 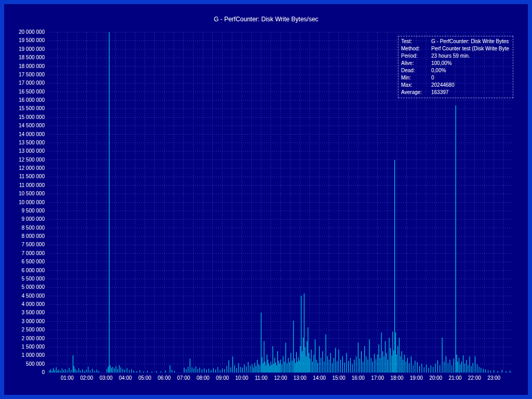 I want to click on y-axis-label: 10 500 000, so click(x=32, y=193).